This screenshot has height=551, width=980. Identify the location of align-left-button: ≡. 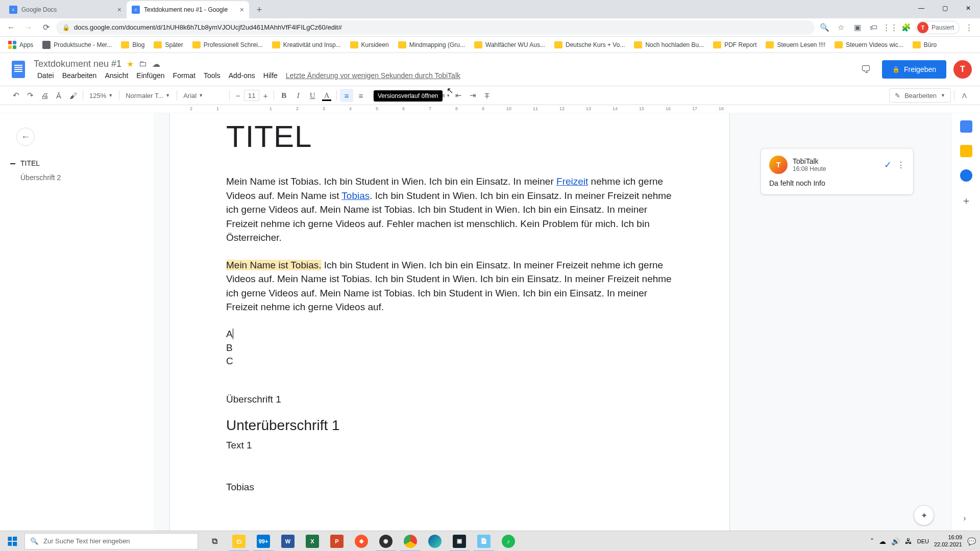
(347, 95).